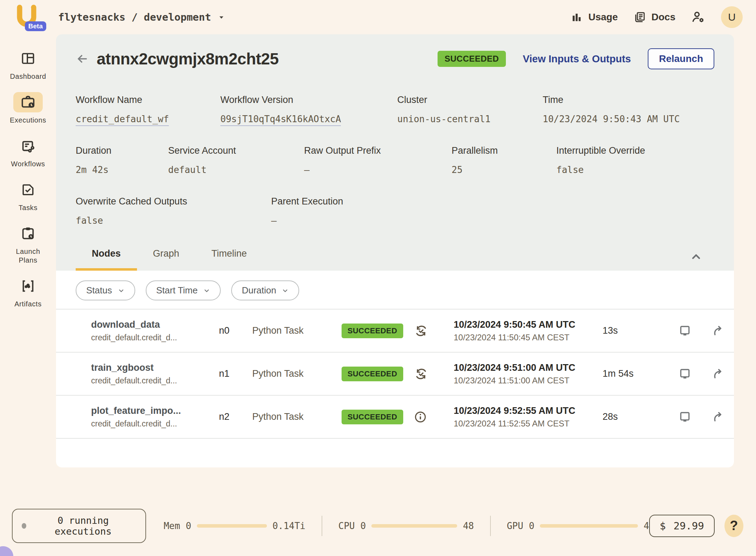 The height and width of the screenshot is (556, 756). I want to click on sidebar-label-workflows: Workflows, so click(28, 164).